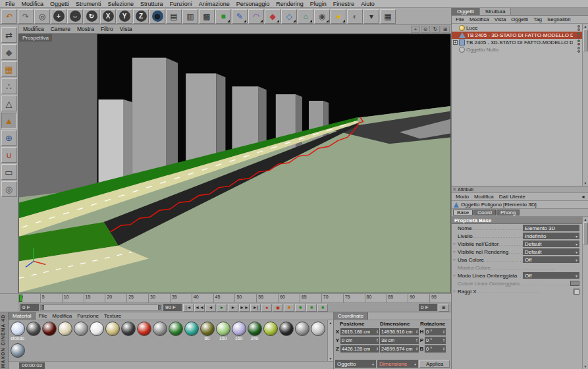  What do you see at coordinates (512, 196) in the screenshot?
I see `attr-menu-dati-utente: Dati Utente` at bounding box center [512, 196].